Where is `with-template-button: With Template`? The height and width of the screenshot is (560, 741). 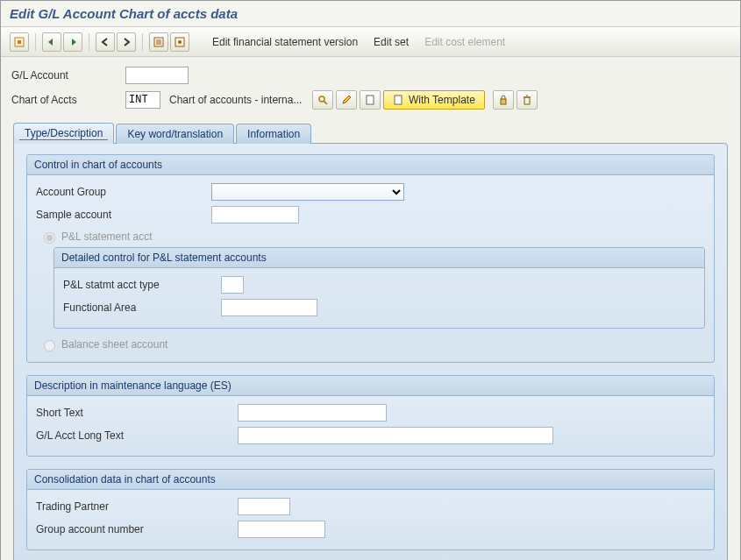
with-template-button: With Template is located at coordinates (434, 100).